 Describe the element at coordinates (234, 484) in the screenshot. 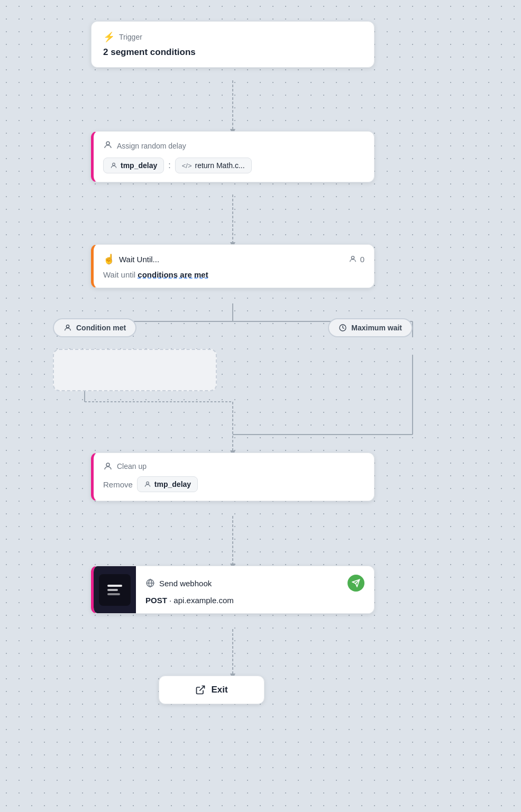

I see `cleanup-row: Remove tmp_delay` at that location.